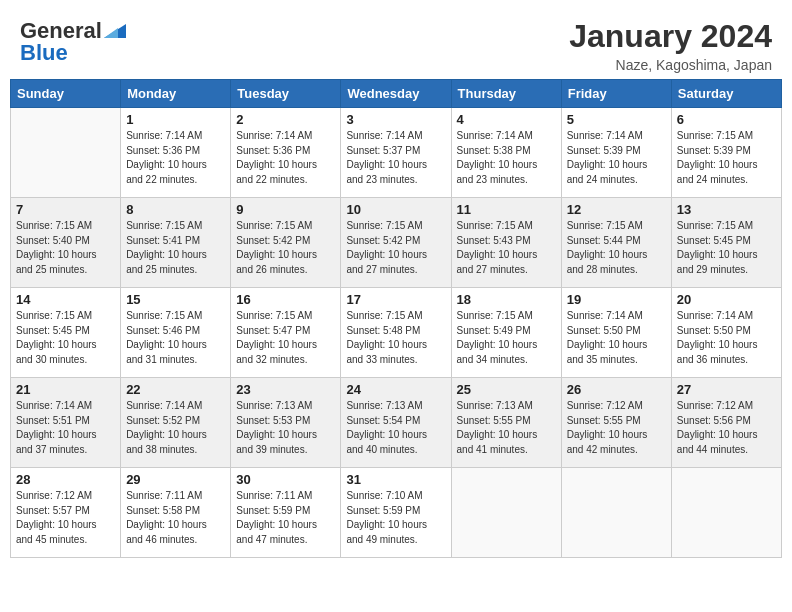  Describe the element at coordinates (176, 120) in the screenshot. I see `day-number: 1` at that location.